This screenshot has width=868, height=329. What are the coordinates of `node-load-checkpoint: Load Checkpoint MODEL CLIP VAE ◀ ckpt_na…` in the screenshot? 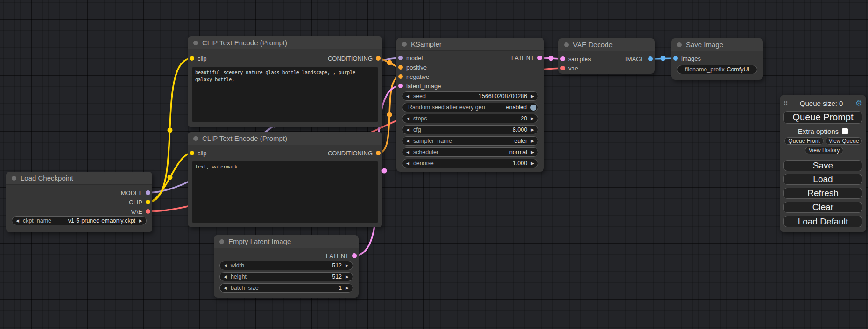 It's located at (79, 202).